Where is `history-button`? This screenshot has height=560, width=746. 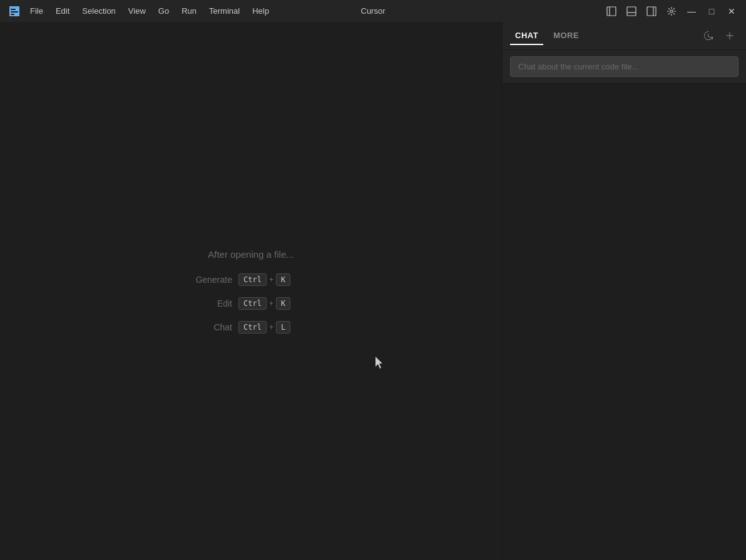 history-button is located at coordinates (708, 36).